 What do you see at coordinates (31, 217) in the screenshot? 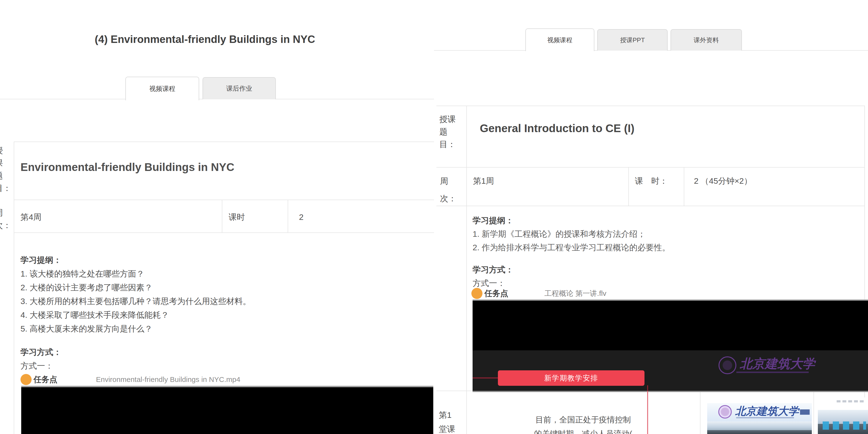
I see `week-value: 第4周` at bounding box center [31, 217].